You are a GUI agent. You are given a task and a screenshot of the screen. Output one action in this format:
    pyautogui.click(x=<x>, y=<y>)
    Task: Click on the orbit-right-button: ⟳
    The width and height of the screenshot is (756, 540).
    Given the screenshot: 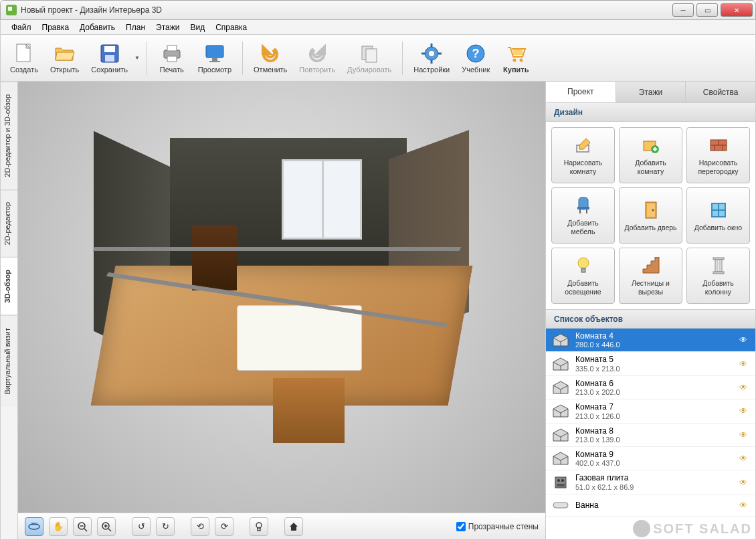 What is the action you would take?
    pyautogui.click(x=224, y=527)
    